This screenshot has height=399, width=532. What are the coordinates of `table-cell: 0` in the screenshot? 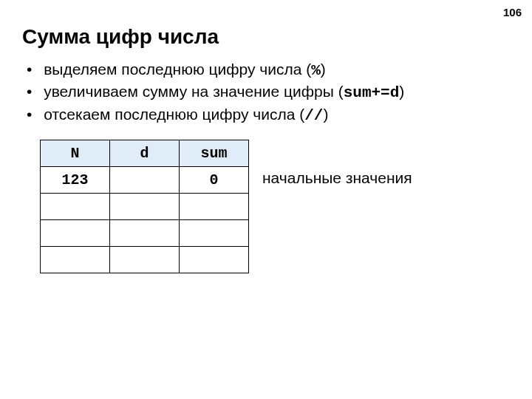 It's located at (214, 180).